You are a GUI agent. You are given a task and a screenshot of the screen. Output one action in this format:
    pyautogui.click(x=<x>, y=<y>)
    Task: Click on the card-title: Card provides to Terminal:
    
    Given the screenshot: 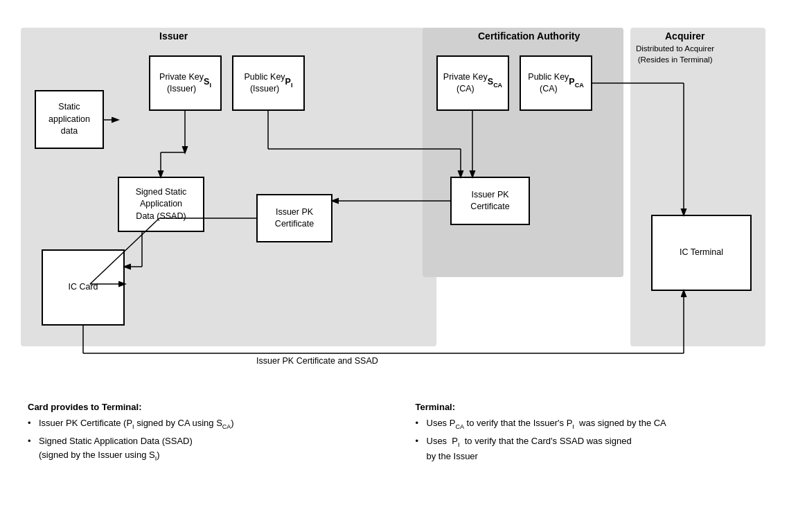 What is the action you would take?
    pyautogui.click(x=201, y=407)
    